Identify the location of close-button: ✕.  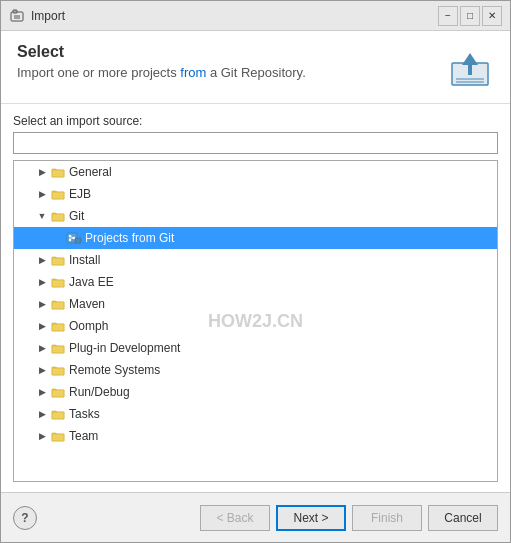
(492, 16).